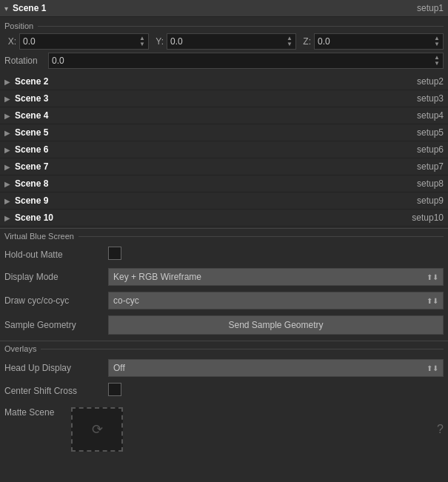 This screenshot has height=482, width=448. Describe the element at coordinates (224, 325) in the screenshot. I see `sample-geometry-row: Sample Geometry Send Sample Geometry` at that location.